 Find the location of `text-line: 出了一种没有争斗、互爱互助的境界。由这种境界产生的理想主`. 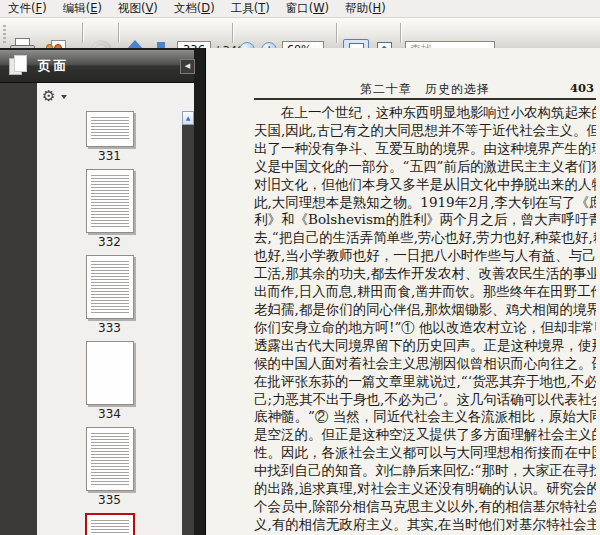

text-line: 出了一种没有争斗、互爱互助的境界。由这种境界产生的理想主 is located at coordinates (425, 149).